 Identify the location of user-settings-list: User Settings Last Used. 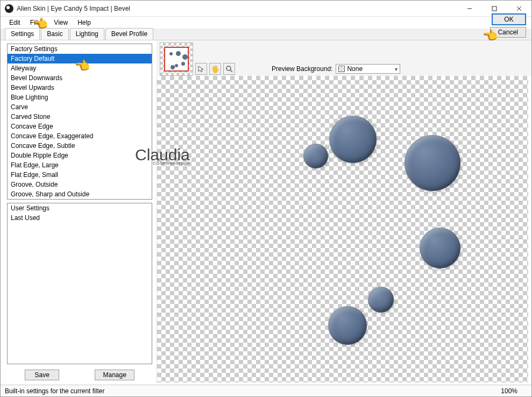
(80, 283).